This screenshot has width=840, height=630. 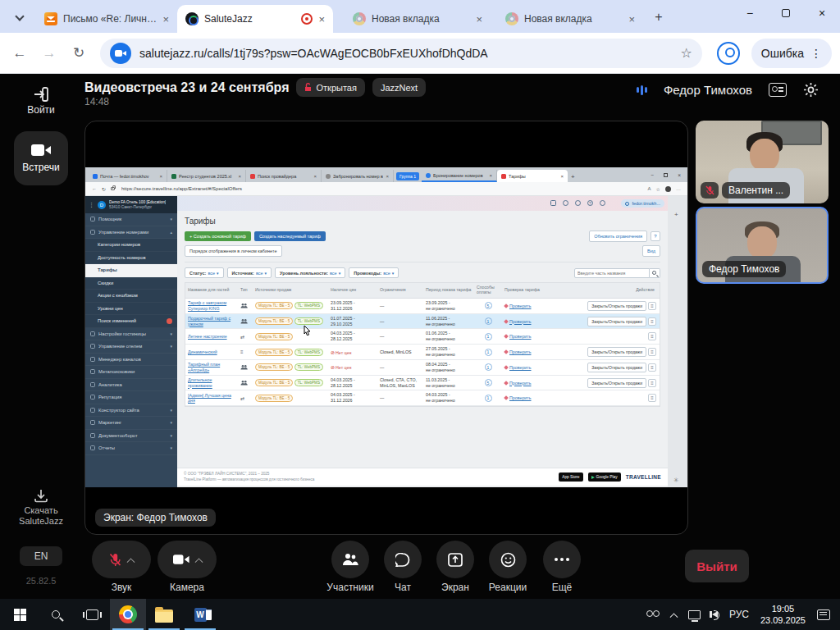 I want to click on download-app-button: Скачать SaluteJazz, so click(x=41, y=508).